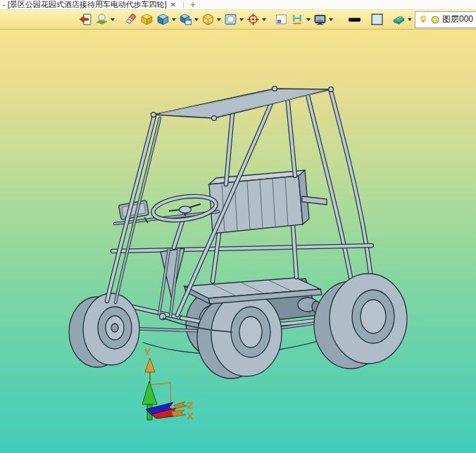 The image size is (476, 453). I want to click on eraser-icon, so click(131, 20).